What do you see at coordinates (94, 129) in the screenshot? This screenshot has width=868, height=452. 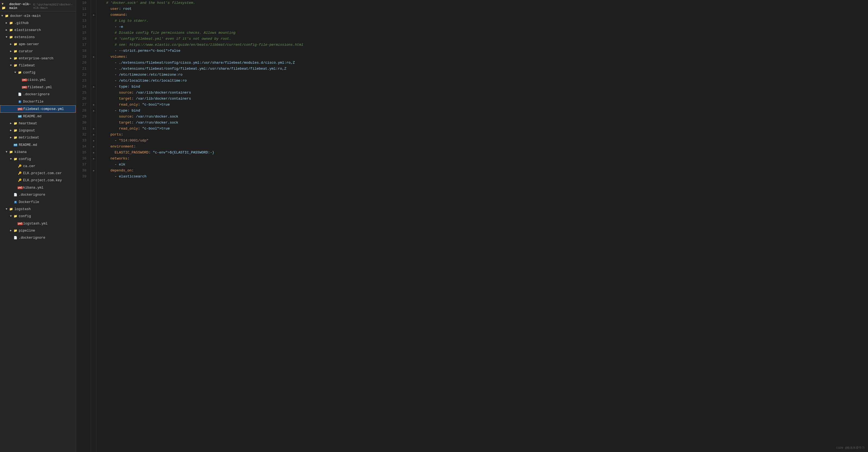 I see `gutter-cell-31: ◆` at bounding box center [94, 129].